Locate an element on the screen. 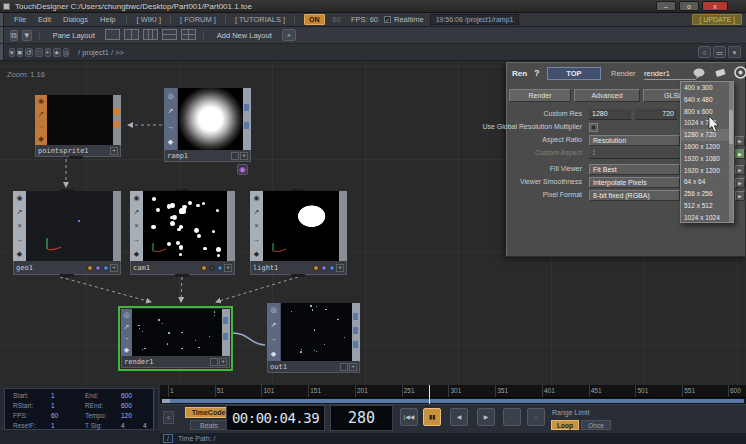  help-button: ? is located at coordinates (537, 73).